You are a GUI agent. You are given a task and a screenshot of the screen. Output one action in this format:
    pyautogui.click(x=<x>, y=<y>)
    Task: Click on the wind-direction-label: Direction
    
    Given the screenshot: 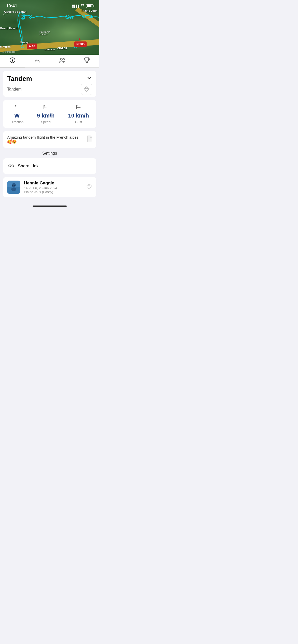 What is the action you would take?
    pyautogui.click(x=17, y=122)
    